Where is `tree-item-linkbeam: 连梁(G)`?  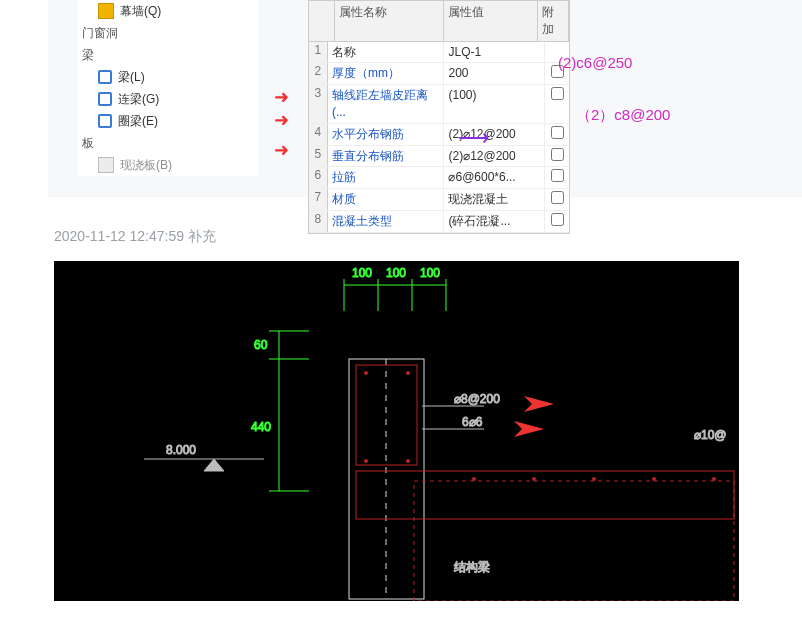
tree-item-linkbeam: 连梁(G) is located at coordinates (168, 99).